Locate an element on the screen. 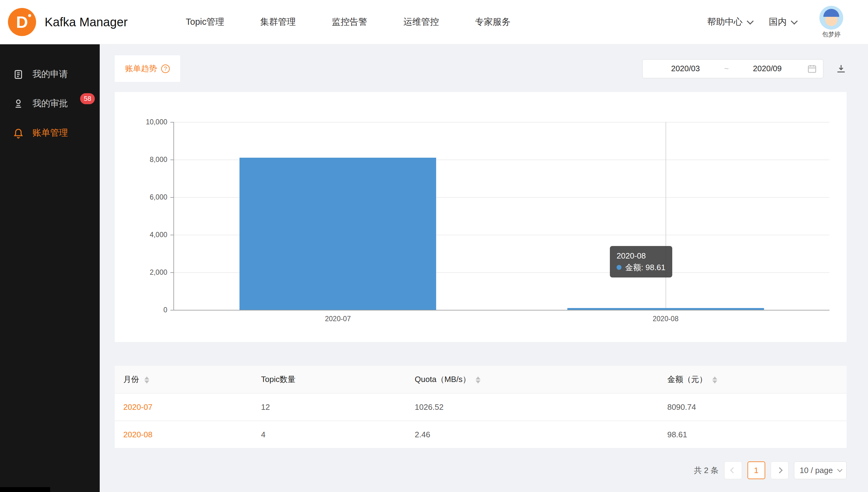 The image size is (868, 492). sidebar: 我的申请 我的审批 58 账单管理 is located at coordinates (50, 268).